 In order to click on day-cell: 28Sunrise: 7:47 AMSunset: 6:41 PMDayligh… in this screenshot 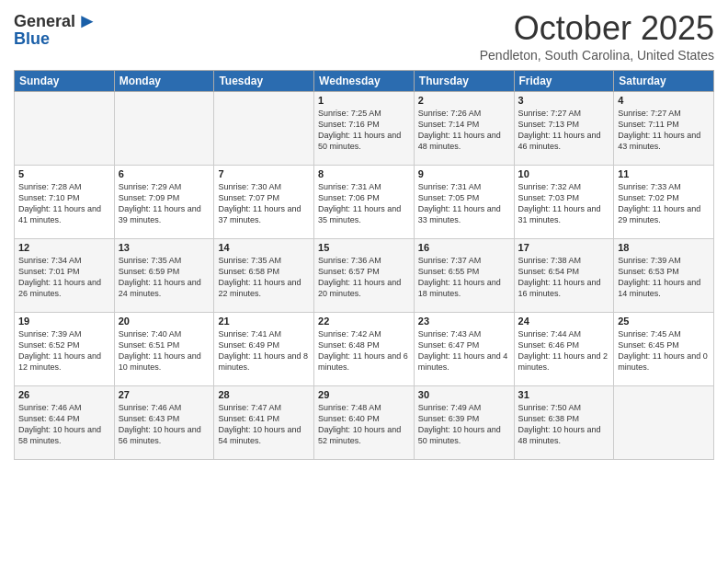, I will do `click(265, 423)`.